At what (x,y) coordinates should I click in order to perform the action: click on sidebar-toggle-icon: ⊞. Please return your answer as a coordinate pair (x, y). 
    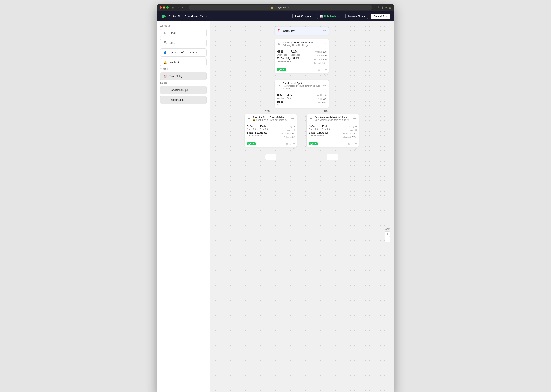
    Looking at the image, I should click on (173, 7).